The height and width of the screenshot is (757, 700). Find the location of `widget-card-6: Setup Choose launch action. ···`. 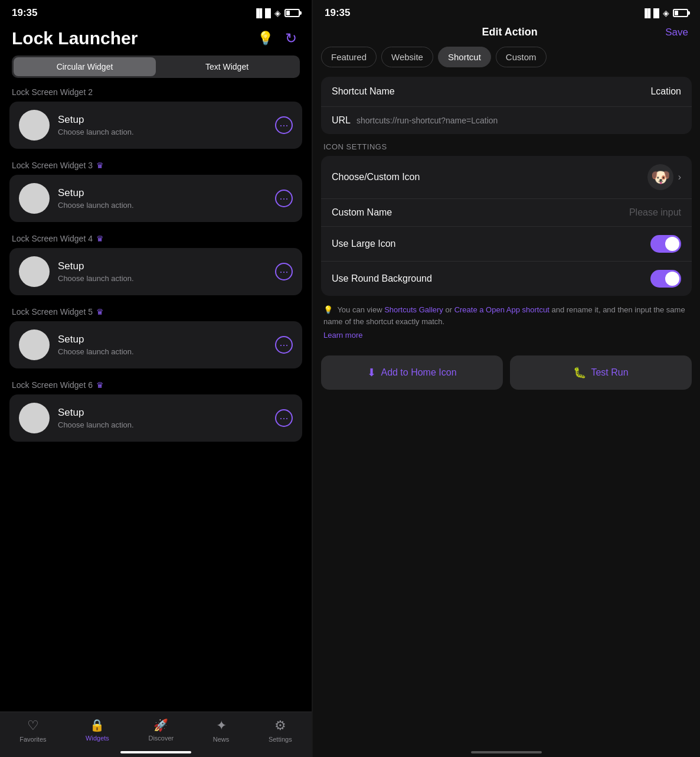

widget-card-6: Setup Choose launch action. ··· is located at coordinates (156, 418).